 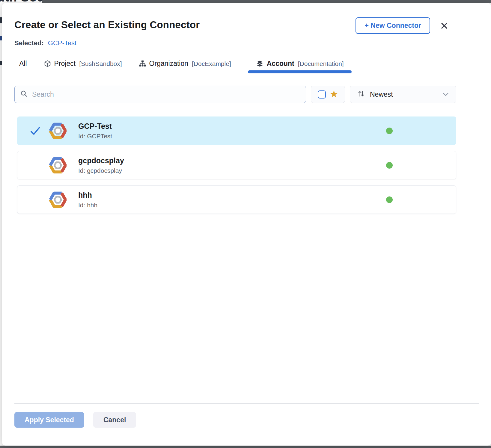 I want to click on search-icon, so click(x=24, y=94).